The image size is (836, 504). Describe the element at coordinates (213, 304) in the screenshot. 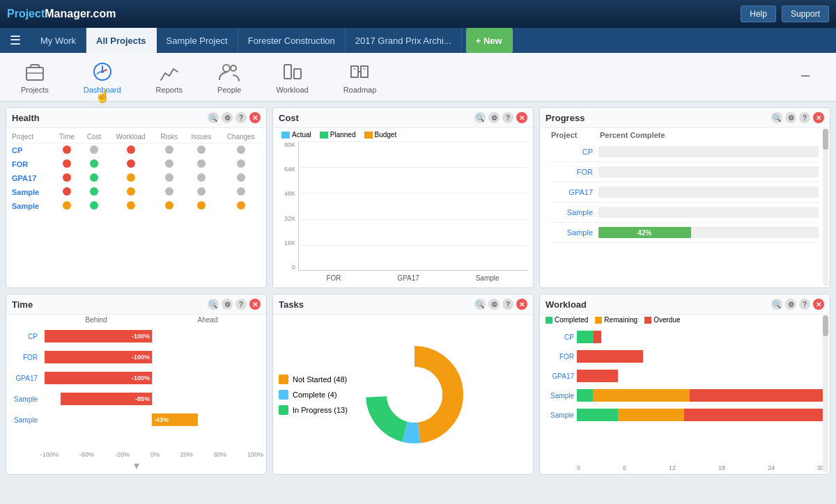

I see `time-search-icon: 🔍` at that location.